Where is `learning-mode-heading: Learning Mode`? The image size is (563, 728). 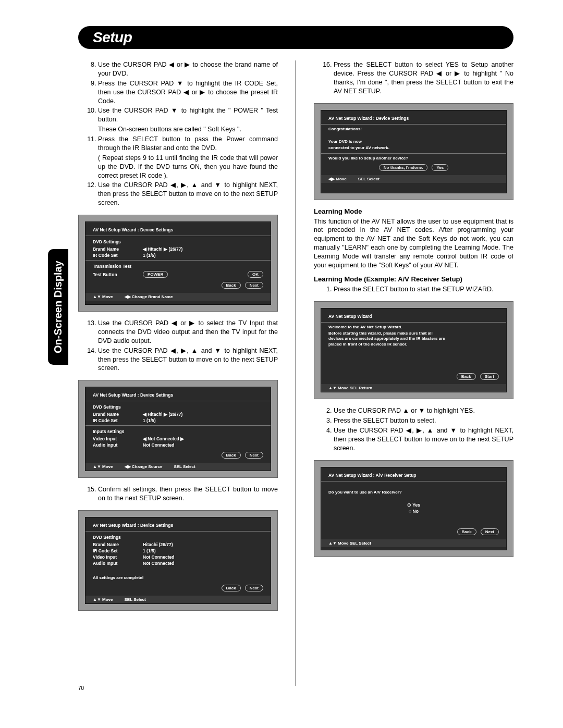
learning-mode-heading: Learning Mode is located at coordinates (414, 212).